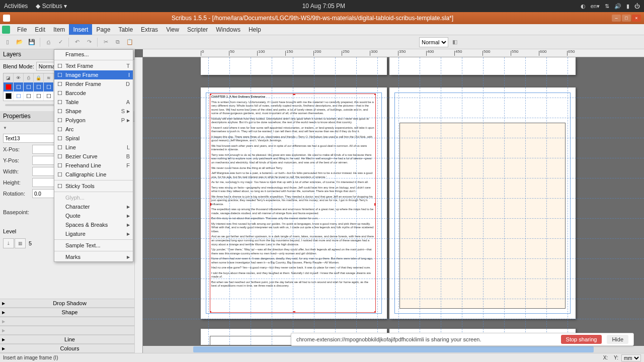 This screenshot has height=362, width=644. I want to click on tool-new: ▯, so click(8, 42).